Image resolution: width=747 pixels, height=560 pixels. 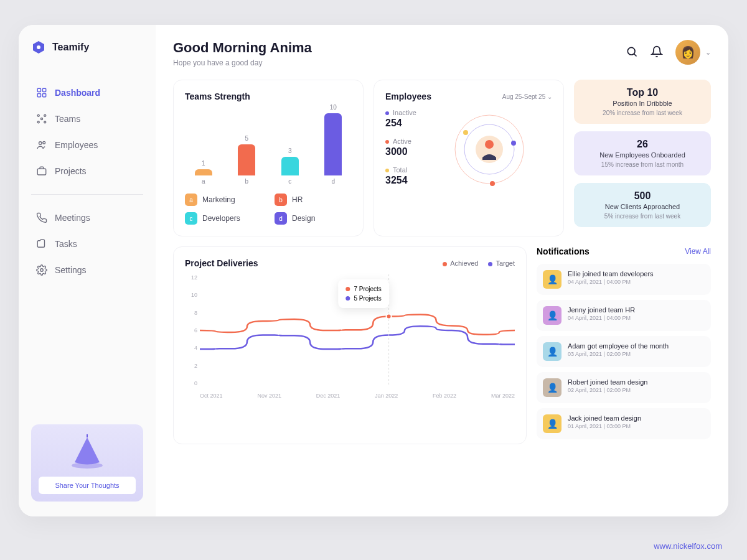 I want to click on promo-illustration, so click(x=87, y=453).